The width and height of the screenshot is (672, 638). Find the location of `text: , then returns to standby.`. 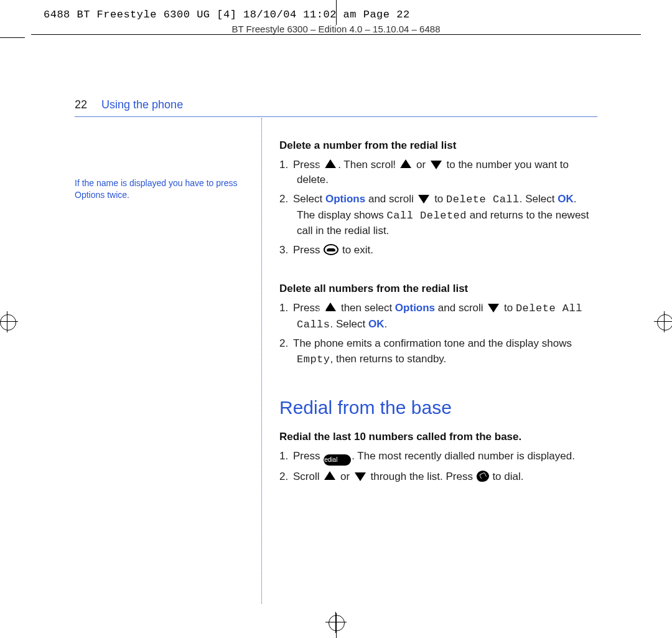

text: , then returns to standby. is located at coordinates (388, 359).